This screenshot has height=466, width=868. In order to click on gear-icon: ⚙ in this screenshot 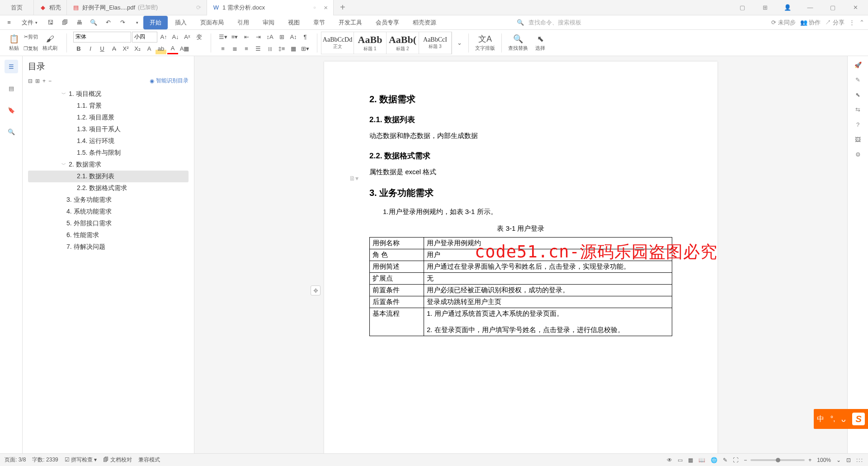, I will do `click(858, 155)`.